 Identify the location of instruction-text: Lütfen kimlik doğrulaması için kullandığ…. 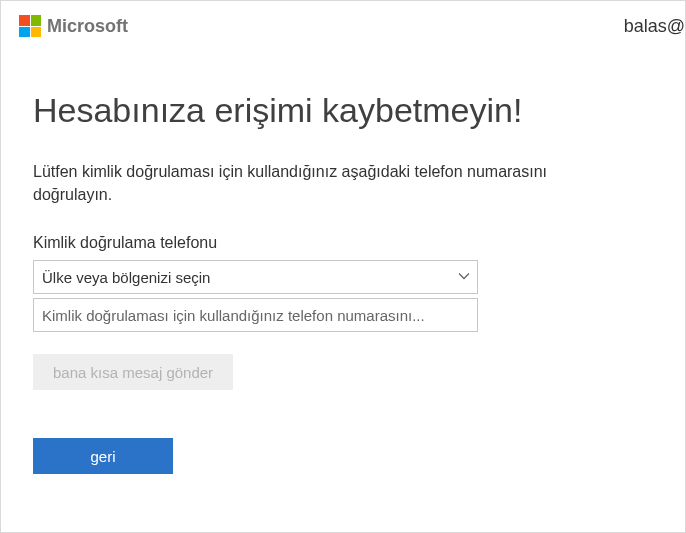
(293, 183).